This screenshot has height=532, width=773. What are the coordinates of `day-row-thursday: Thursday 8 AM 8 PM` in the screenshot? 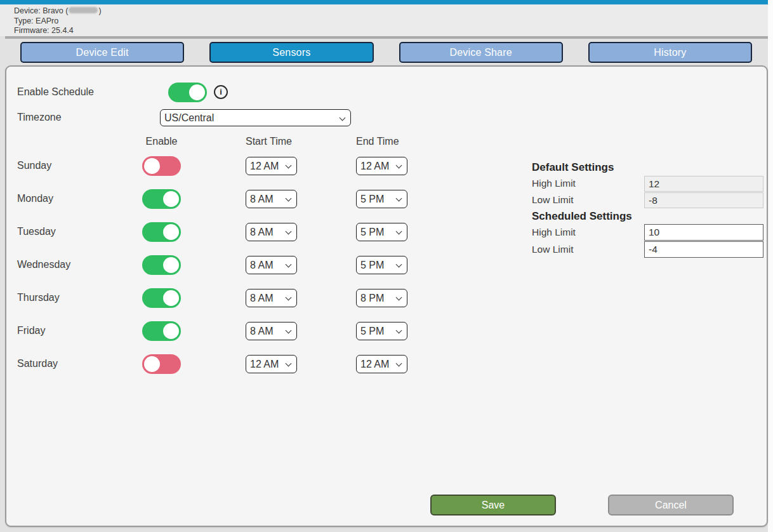 It's located at (228, 298).